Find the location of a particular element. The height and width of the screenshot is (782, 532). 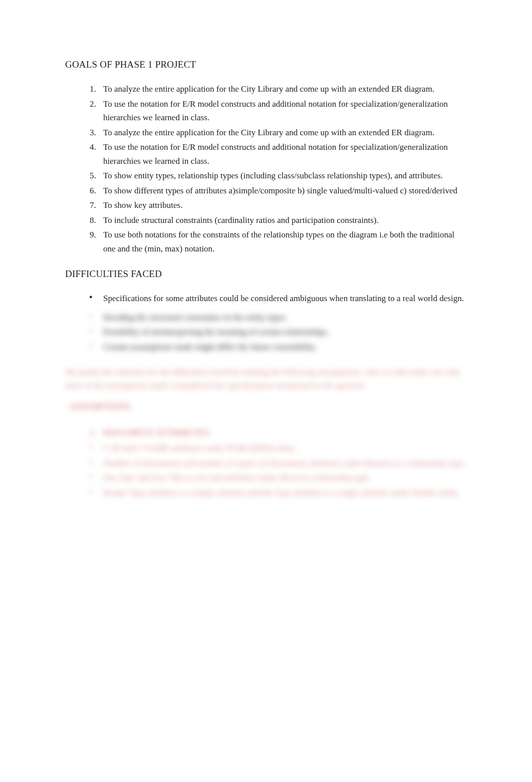

list-item: Doc Date and Doc Title as text and attri… is located at coordinates (277, 478).